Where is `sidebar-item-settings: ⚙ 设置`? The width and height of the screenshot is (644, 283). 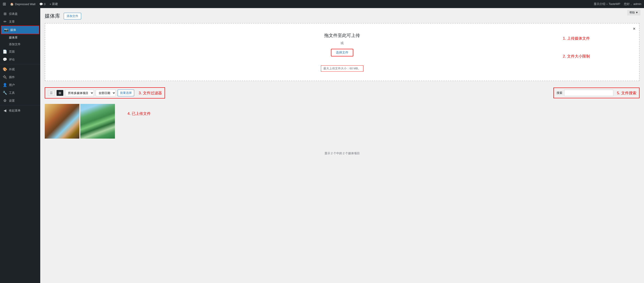
sidebar-item-settings: ⚙ 设置 is located at coordinates (20, 101).